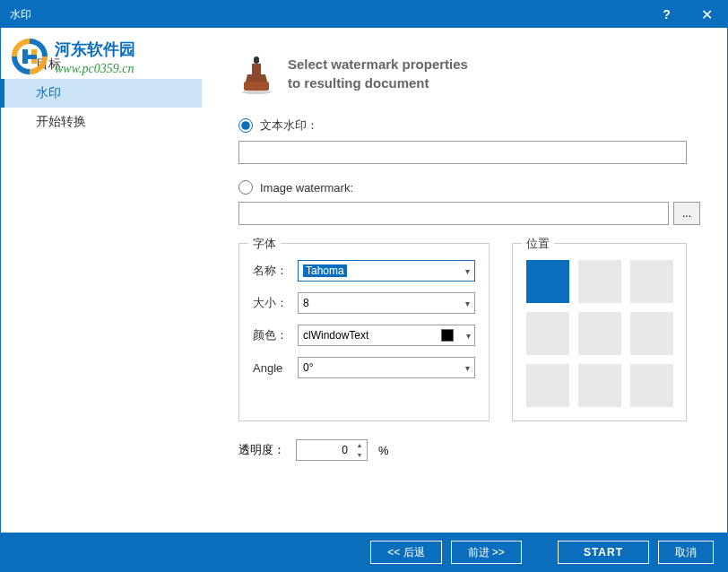 This screenshot has width=728, height=572. Describe the element at coordinates (386, 335) in the screenshot. I see `font-color-combo: clWindowText ▾` at that location.